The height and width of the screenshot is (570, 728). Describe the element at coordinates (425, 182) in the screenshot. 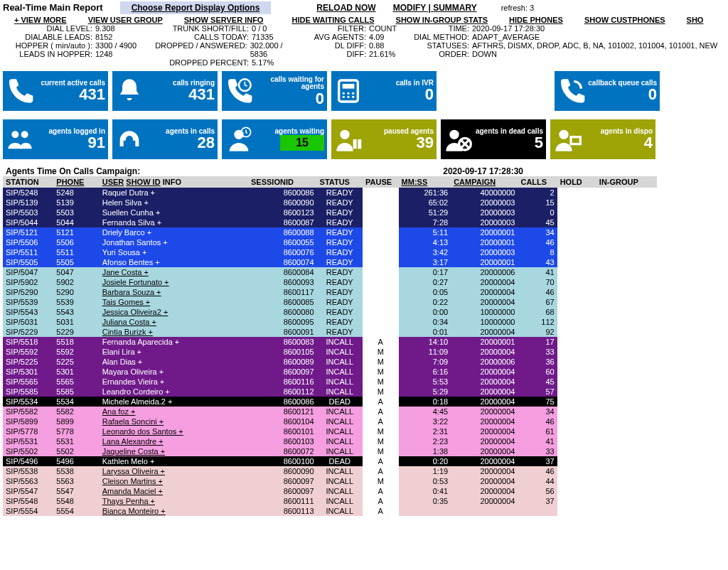

I see `col-mmss: MM:SS` at that location.